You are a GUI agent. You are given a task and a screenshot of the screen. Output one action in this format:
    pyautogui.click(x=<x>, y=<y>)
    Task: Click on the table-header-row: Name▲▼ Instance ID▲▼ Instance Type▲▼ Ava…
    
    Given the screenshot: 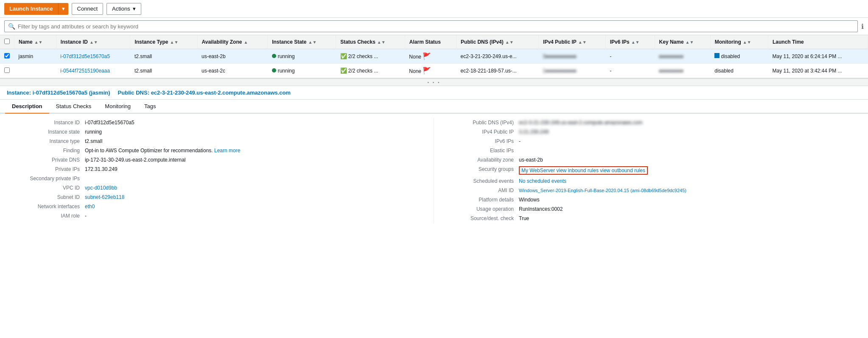 What is the action you would take?
    pyautogui.click(x=434, y=42)
    